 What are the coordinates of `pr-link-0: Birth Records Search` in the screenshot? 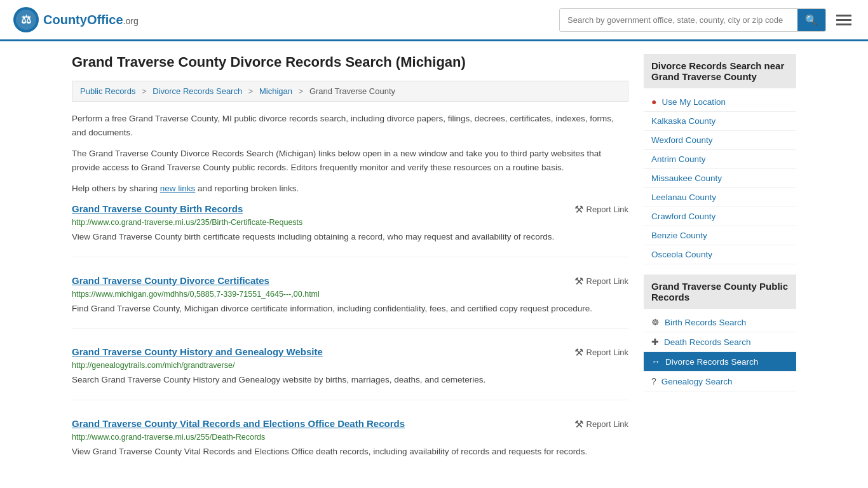 It's located at (705, 323).